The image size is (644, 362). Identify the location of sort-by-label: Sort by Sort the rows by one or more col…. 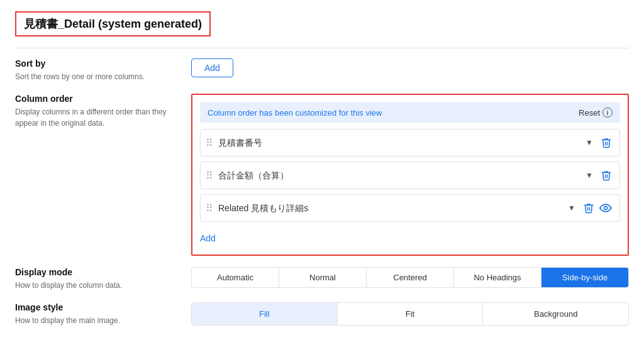
(103, 70).